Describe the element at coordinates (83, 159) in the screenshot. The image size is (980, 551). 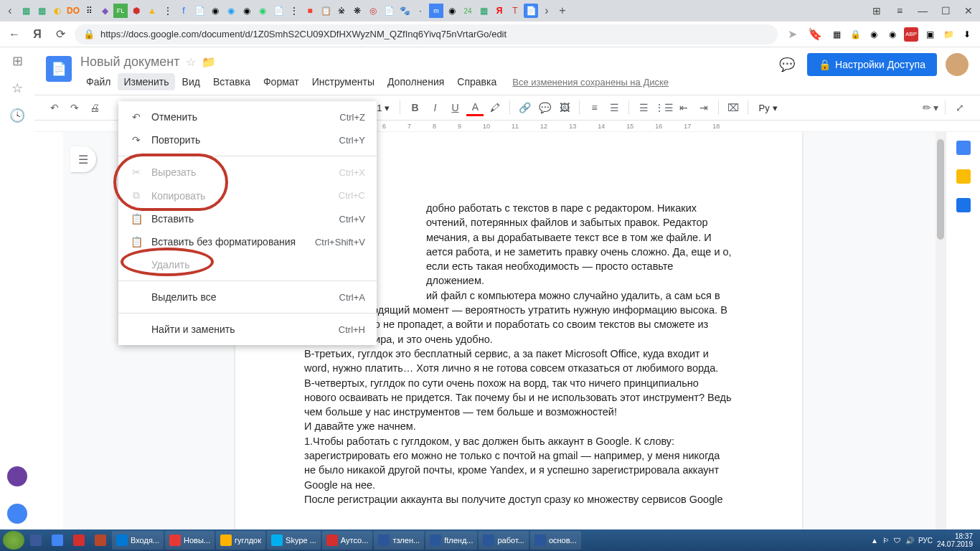
I see `outline-toggle-icon: ☰` at that location.